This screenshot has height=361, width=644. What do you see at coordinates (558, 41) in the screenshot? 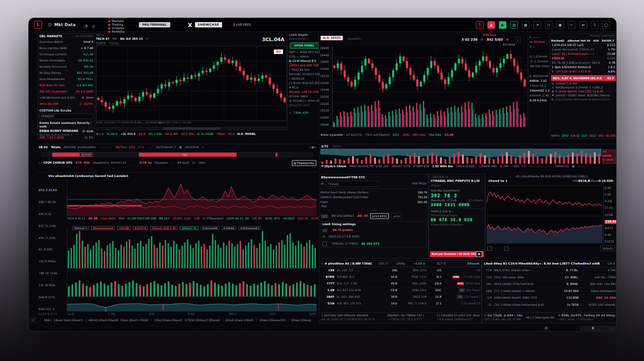
I see `alerts-chip: B9y9wd2` at bounding box center [558, 41].